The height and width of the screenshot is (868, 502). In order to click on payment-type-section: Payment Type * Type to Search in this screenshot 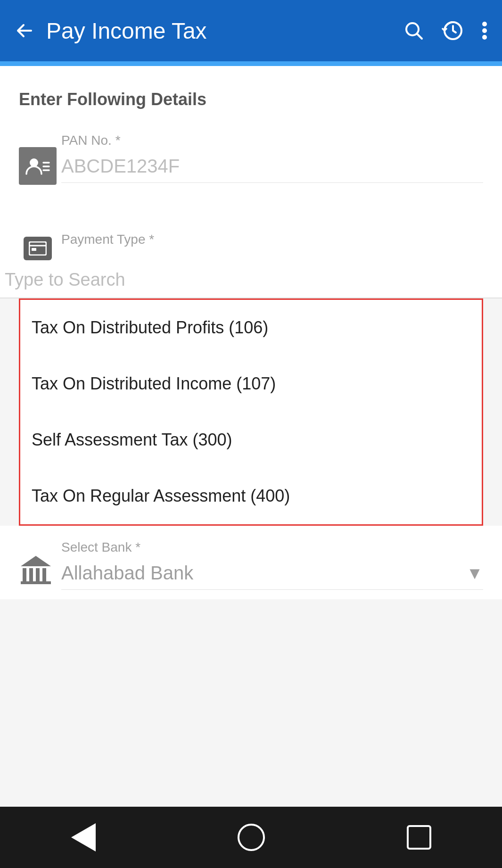, I will do `click(251, 260)`.